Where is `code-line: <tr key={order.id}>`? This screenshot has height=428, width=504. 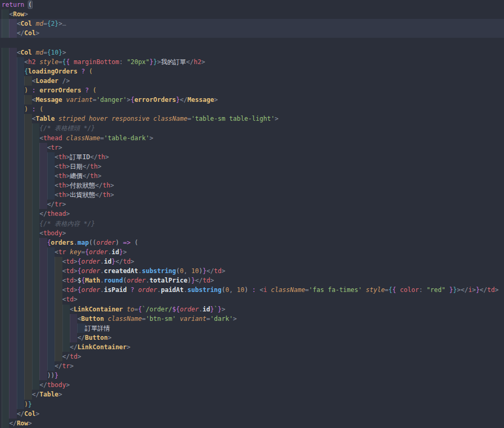
code-line: <tr key={order.id}> is located at coordinates (252, 252).